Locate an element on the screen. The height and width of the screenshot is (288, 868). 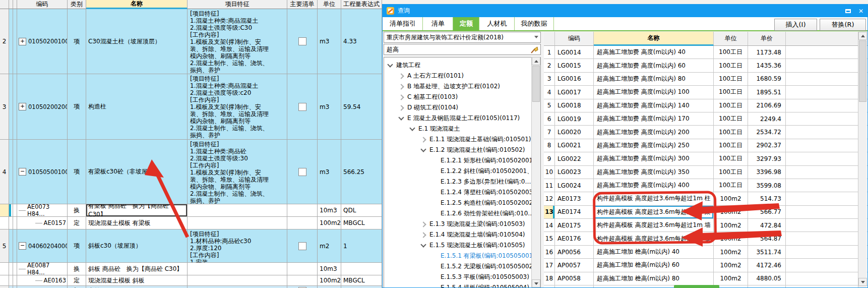
quota-row: 9LG0022超高施工增加费 高度(m以内) 300100工日3297.93 is located at coordinates (706, 159).